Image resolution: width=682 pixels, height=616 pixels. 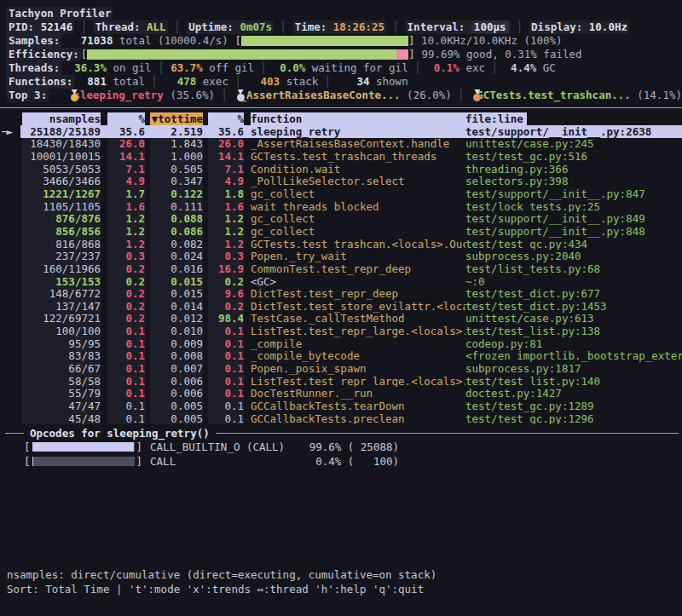 I want to click on samples-bar-fill, so click(x=325, y=41).